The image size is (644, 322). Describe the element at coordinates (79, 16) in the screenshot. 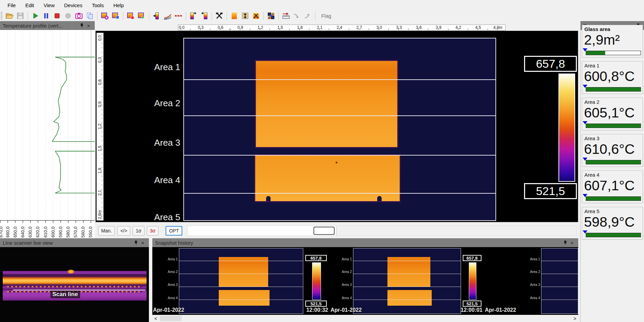

I see `snapshot-button` at that location.